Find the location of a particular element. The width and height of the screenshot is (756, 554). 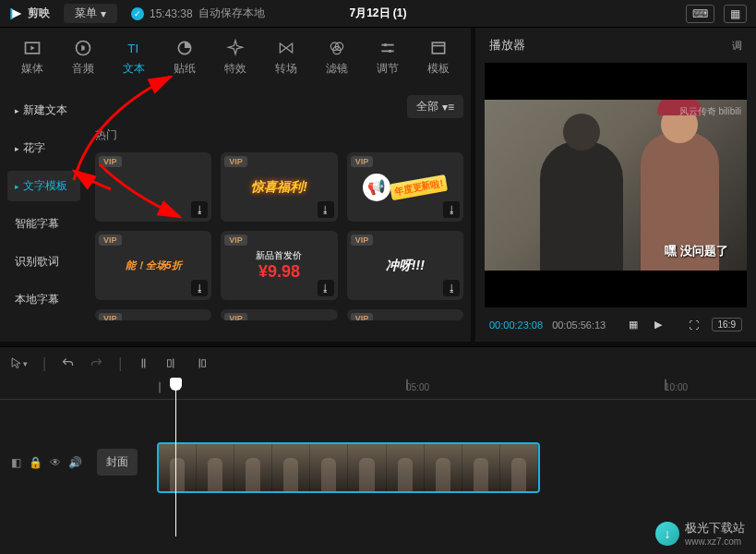

delete-left-tool is located at coordinates (172, 364).